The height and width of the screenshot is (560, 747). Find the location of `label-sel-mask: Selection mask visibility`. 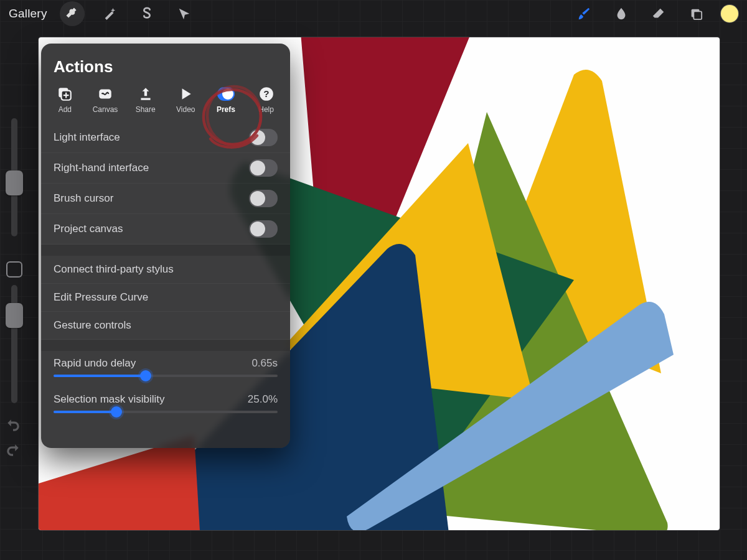

label-sel-mask: Selection mask visibility is located at coordinates (110, 399).